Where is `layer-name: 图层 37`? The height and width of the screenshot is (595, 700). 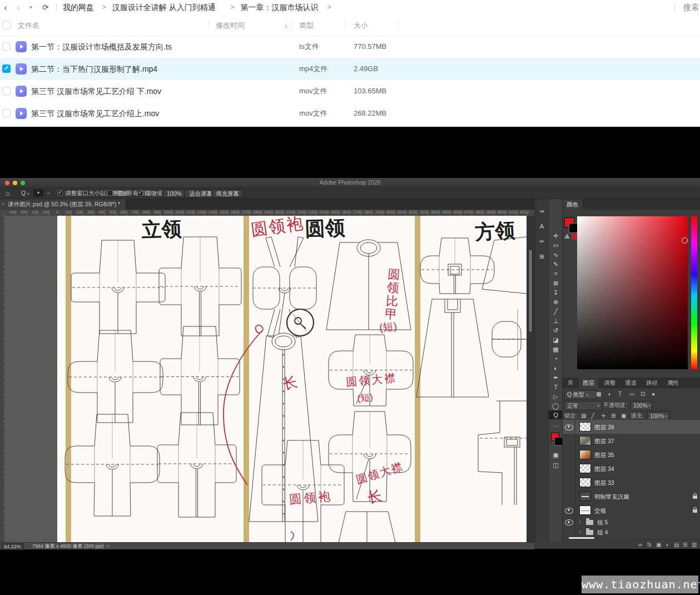 layer-name: 图层 37 is located at coordinates (604, 442).